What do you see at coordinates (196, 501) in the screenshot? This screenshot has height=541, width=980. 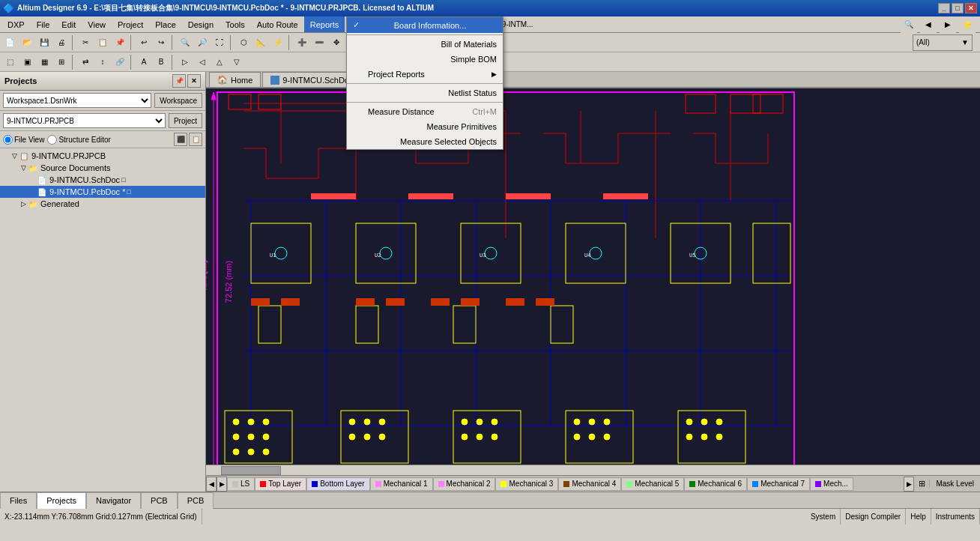 I see `bot-tab-pcb2: PCB` at bounding box center [196, 501].